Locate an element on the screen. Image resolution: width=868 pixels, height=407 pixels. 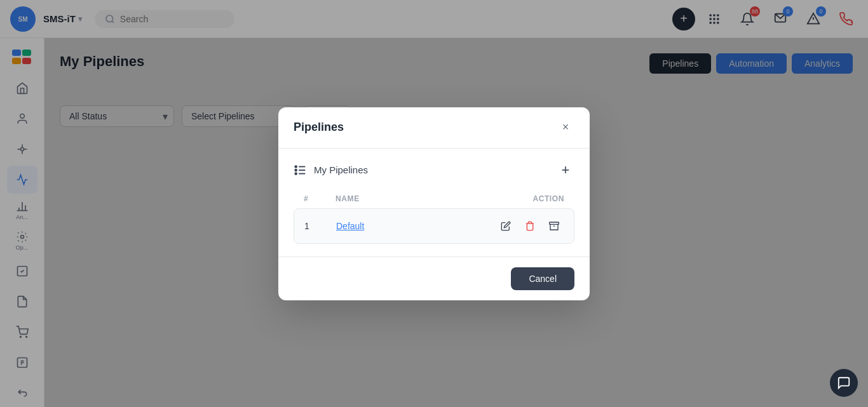
pipeline-action-buttons is located at coordinates (526, 226).